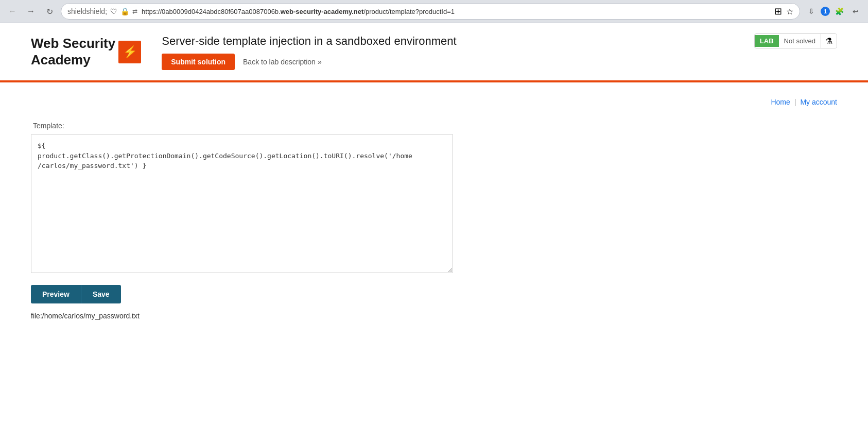 The image size is (868, 423). Describe the element at coordinates (320, 62) in the screenshot. I see `chevron-right-icon: »` at that location.